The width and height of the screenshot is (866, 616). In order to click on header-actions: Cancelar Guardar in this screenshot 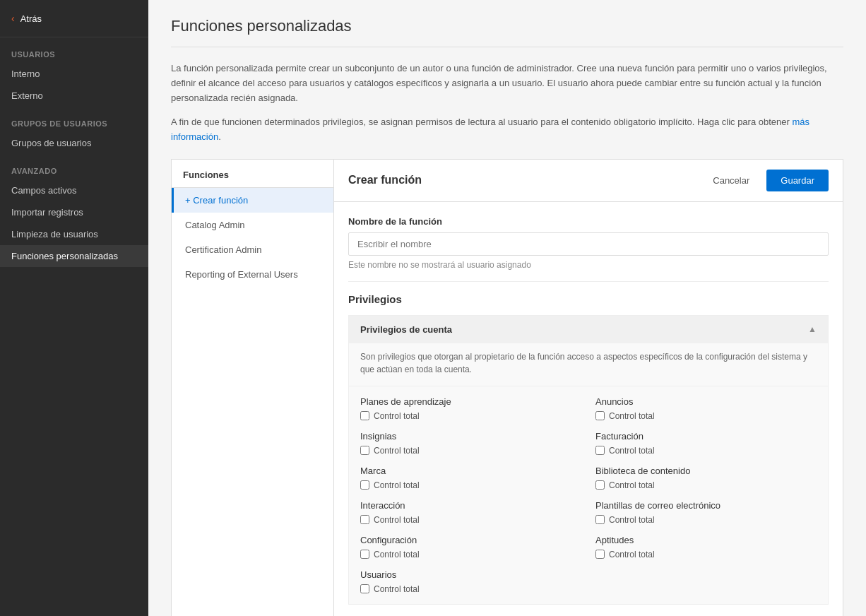, I will do `click(766, 181)`.